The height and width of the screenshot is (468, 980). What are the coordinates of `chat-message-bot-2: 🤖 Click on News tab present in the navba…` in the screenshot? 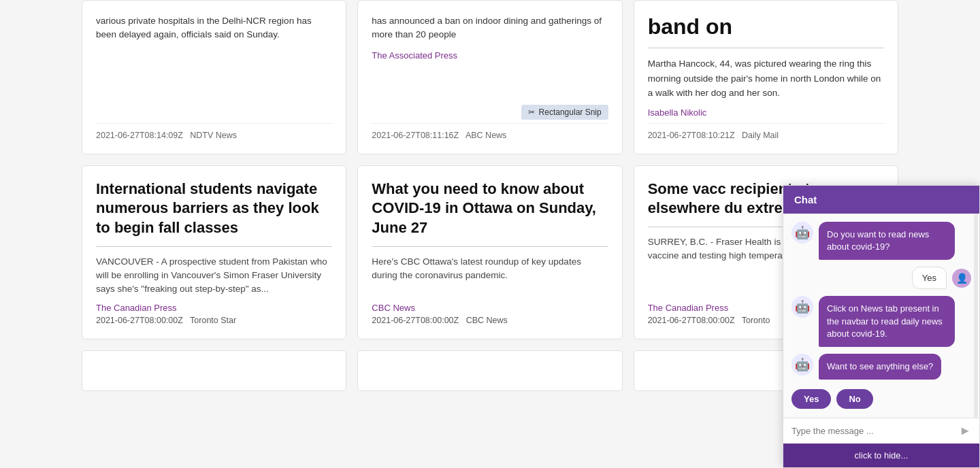 It's located at (881, 321).